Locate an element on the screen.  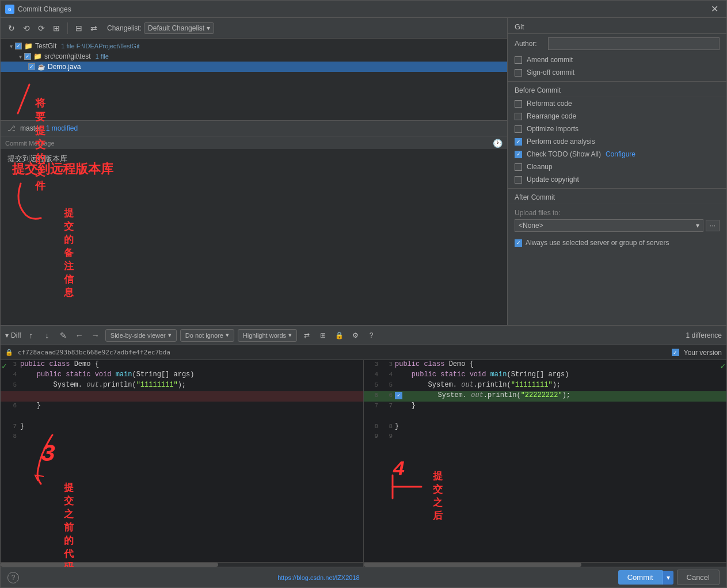
update-copyright-checkbox is located at coordinates (518, 180).